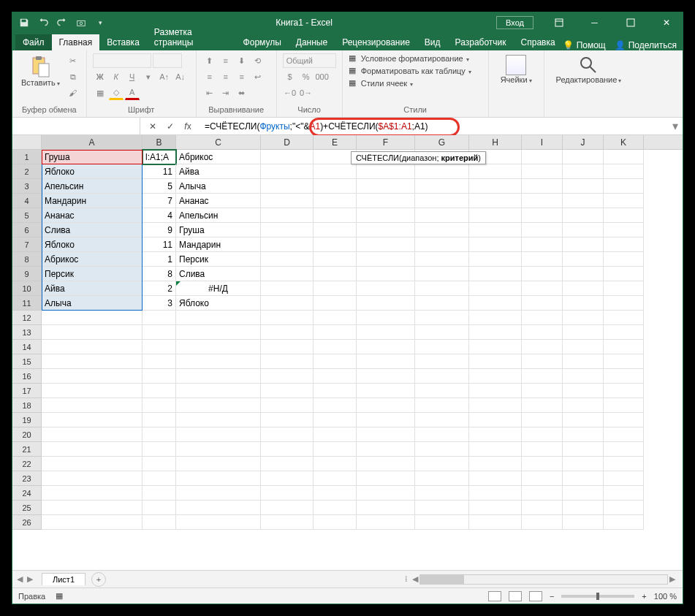 The height and width of the screenshot is (616, 695). I want to click on cell: 9, so click(159, 230).